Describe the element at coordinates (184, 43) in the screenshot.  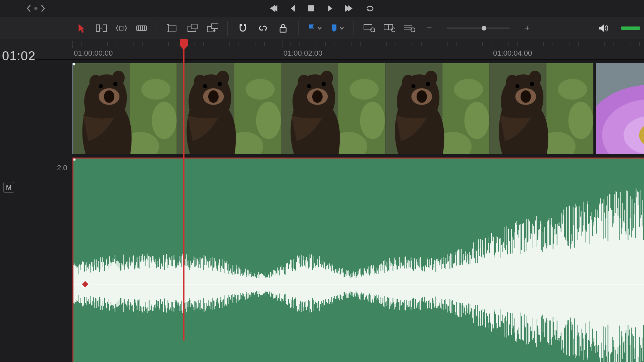
I see `playhead-cap-icon` at that location.